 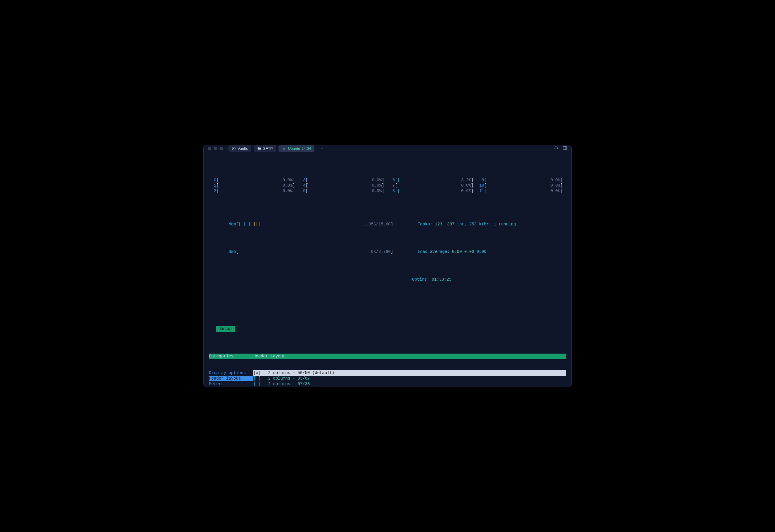 What do you see at coordinates (343, 180) in the screenshot?
I see `cpu-meter-3: 3[ 0.0%]` at bounding box center [343, 180].